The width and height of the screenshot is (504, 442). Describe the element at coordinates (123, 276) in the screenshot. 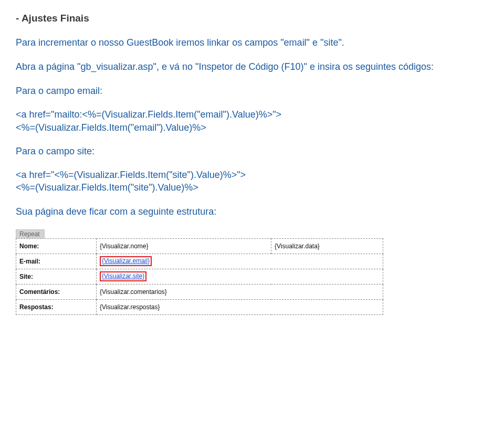

I see `placeholder-site-link: {Visualizar.site}` at that location.